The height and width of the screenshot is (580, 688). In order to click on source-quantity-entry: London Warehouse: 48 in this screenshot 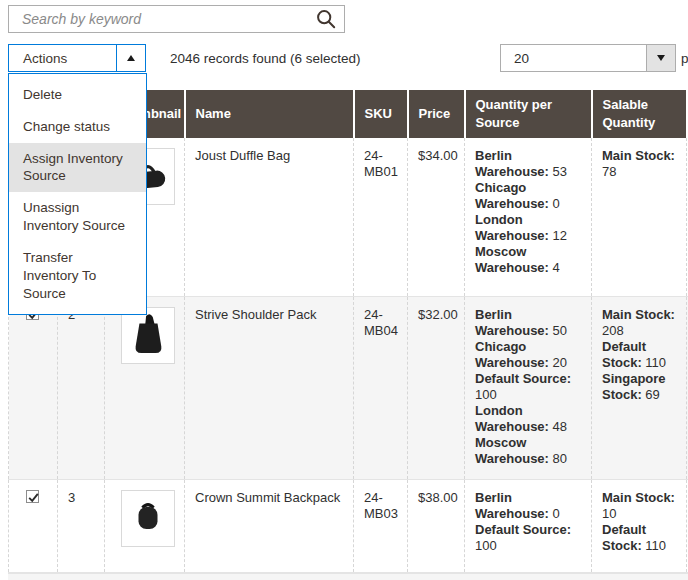, I will do `click(531, 419)`.